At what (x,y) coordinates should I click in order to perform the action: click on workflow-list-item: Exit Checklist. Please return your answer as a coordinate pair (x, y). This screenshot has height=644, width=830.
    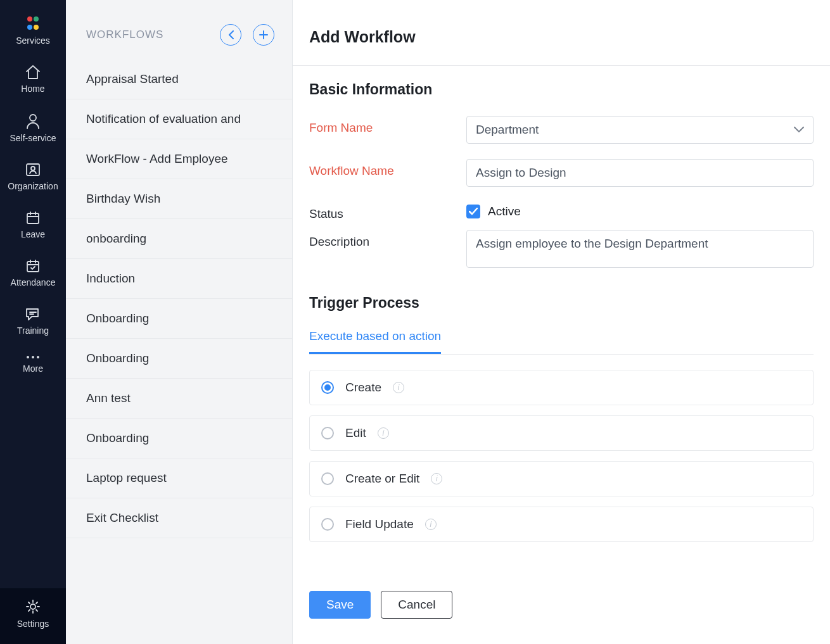
    Looking at the image, I should click on (179, 518).